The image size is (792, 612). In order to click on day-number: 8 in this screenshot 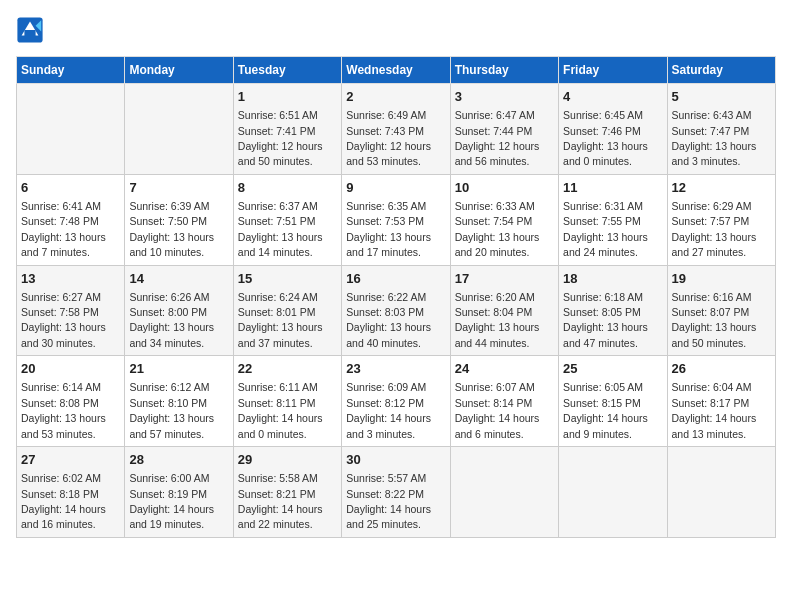, I will do `click(288, 188)`.